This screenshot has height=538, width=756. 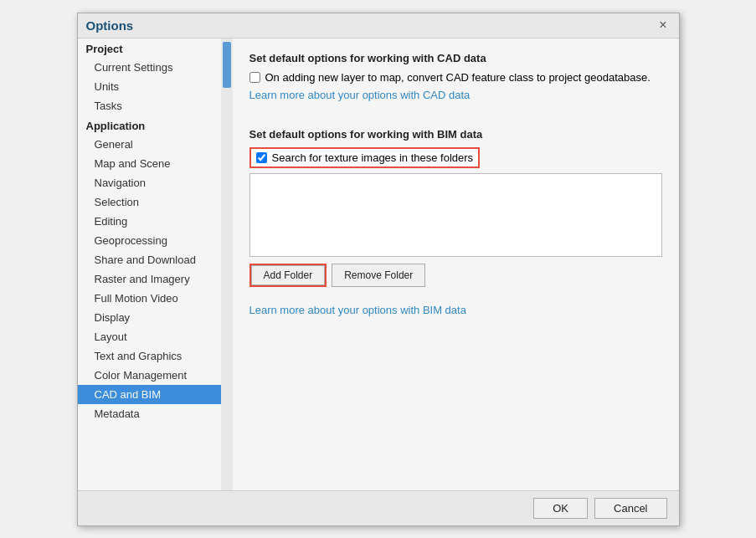 What do you see at coordinates (561, 509) in the screenshot?
I see `ok-button: OK` at bounding box center [561, 509].